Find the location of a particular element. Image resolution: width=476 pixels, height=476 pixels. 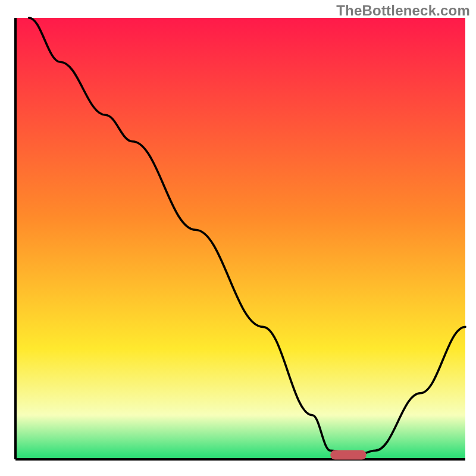

minimum-marker is located at coordinates (349, 455).